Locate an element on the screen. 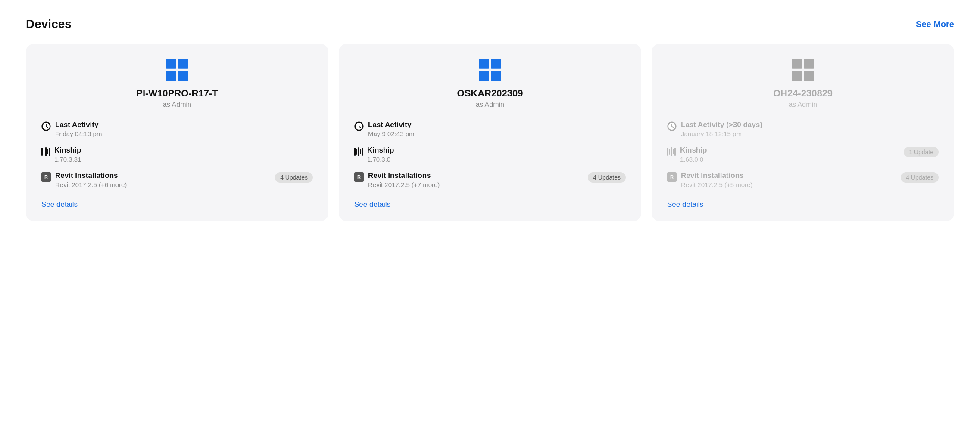 This screenshot has height=442, width=980. kinship-section: Kinship 1.70.3.0 is located at coordinates (490, 154).